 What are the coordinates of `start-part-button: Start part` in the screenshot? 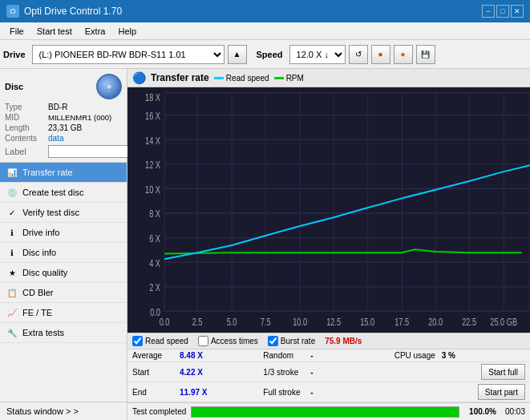 It's located at (502, 392).